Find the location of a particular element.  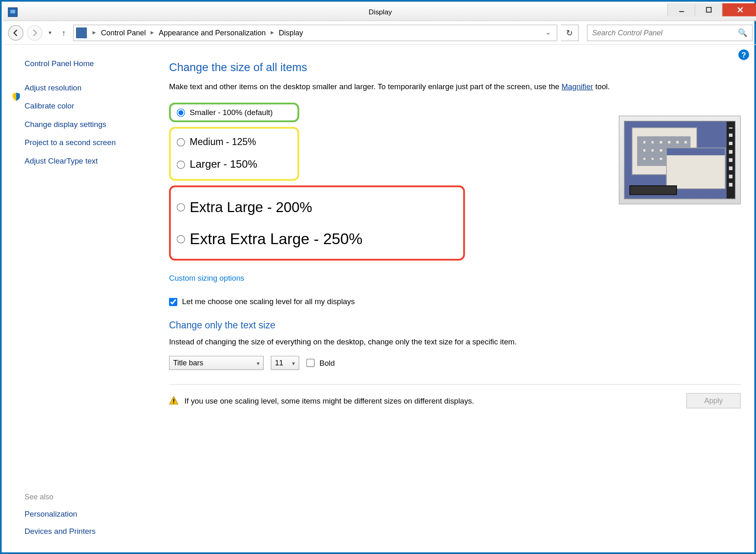

search-input is located at coordinates (665, 32).